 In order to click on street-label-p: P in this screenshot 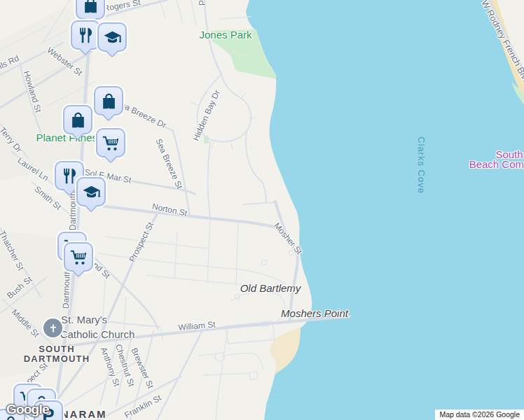, I will do `click(203, 3)`.